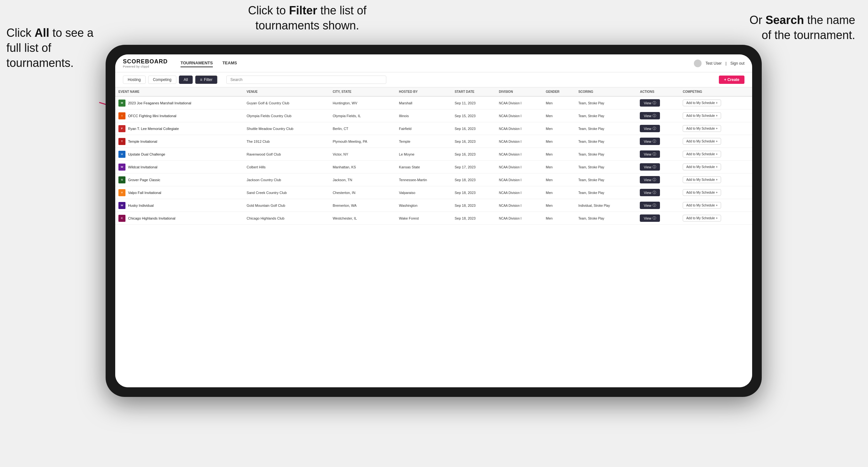  Describe the element at coordinates (606, 116) in the screenshot. I see `cell-scoring-1: Team, Stroke Play` at that location.